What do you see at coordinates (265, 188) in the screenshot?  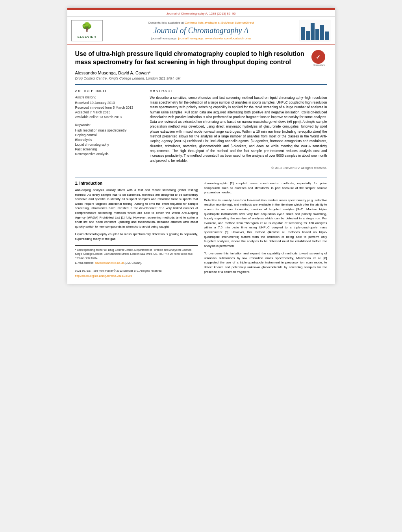 I see `right-paragraph-1: chromatographic [2] coupled mass spectro…` at bounding box center [265, 188].